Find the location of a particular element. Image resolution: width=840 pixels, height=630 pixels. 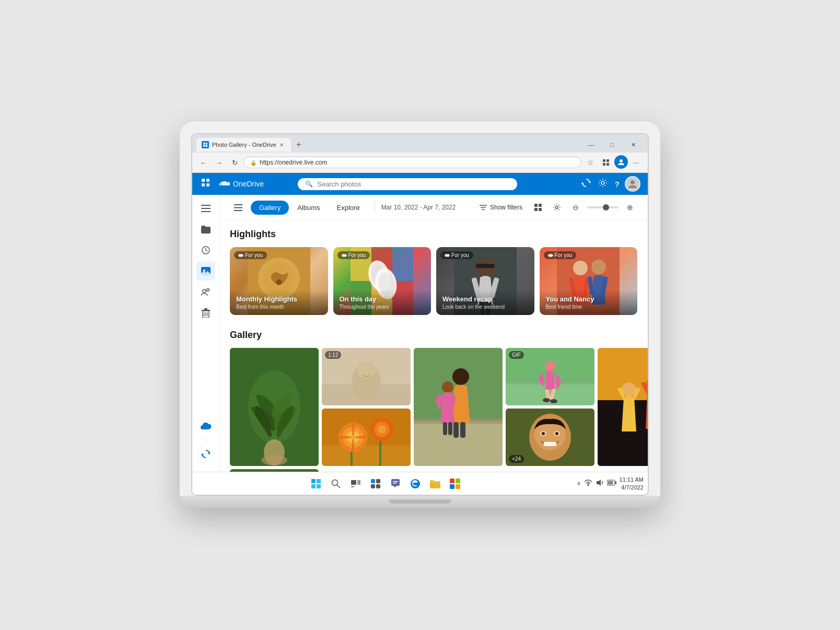

collections-button is located at coordinates (606, 162).